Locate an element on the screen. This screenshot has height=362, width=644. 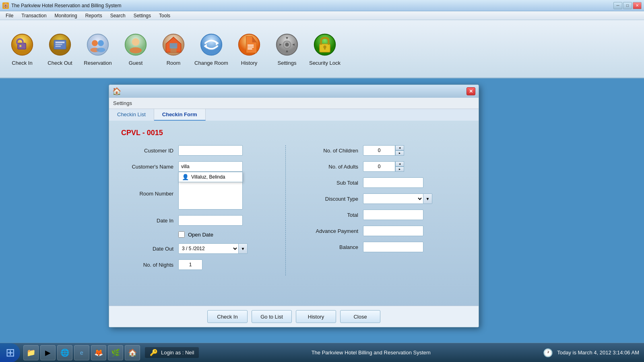
no-of-children-input is located at coordinates (379, 150).